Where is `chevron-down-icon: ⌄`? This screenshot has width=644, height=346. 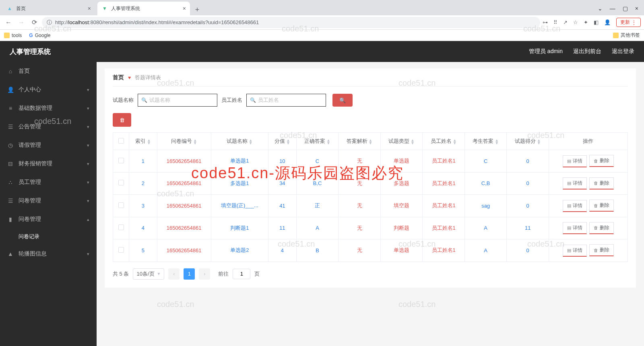
chevron-down-icon: ⌄ is located at coordinates (600, 8).